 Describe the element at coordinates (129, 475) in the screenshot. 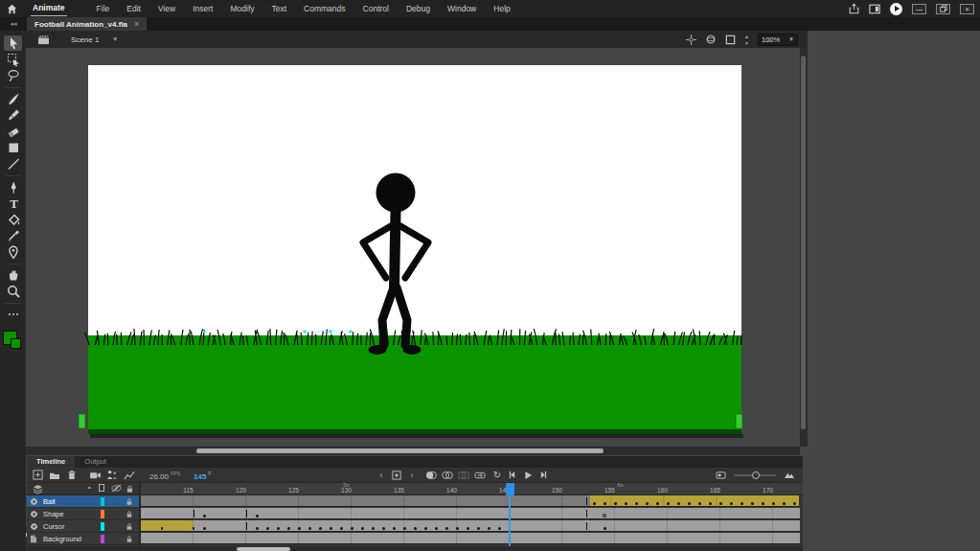

I see `layer-depth-button` at that location.